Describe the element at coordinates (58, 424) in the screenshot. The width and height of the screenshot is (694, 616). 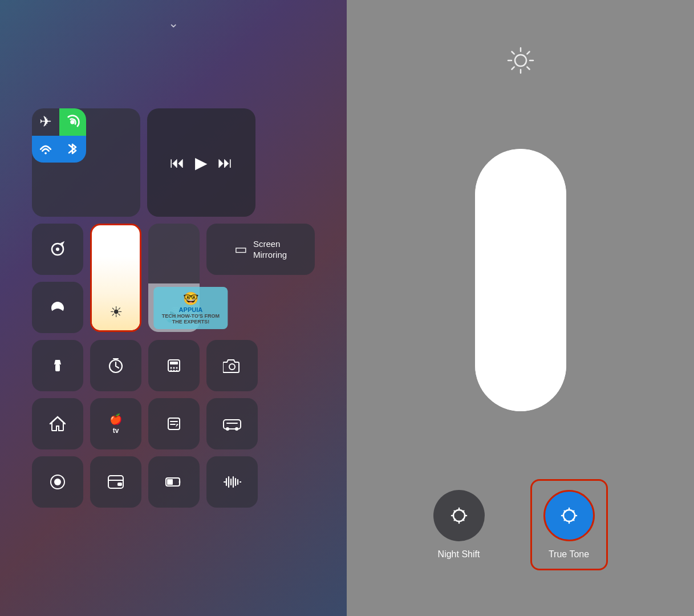
I see `home-button` at that location.